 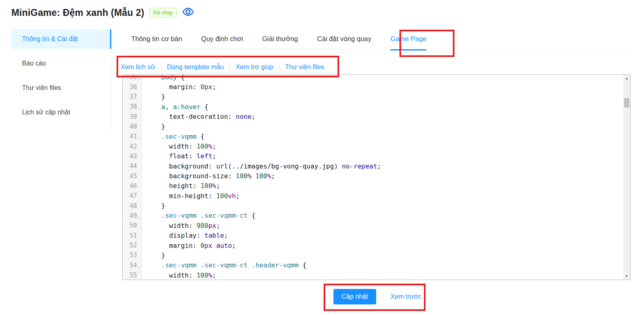 What do you see at coordinates (181, 87) in the screenshot?
I see `code-token: margin` at bounding box center [181, 87].